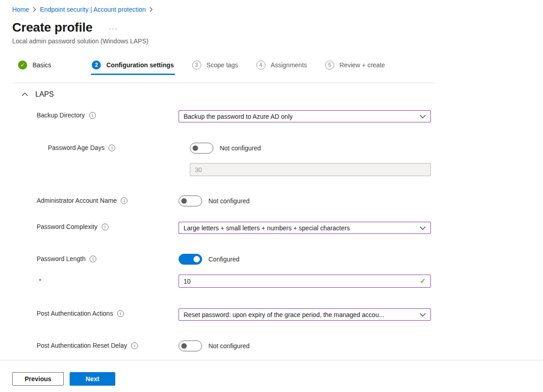 This screenshot has width=543, height=392. Describe the element at coordinates (190, 346) in the screenshot. I see `post-authentication-reset-delay-toggle` at that location.